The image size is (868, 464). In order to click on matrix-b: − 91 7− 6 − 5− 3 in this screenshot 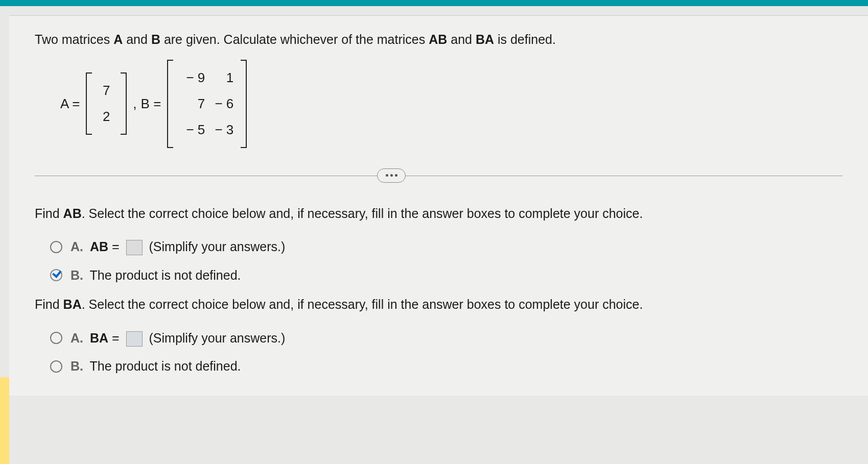, I will do `click(207, 104)`.